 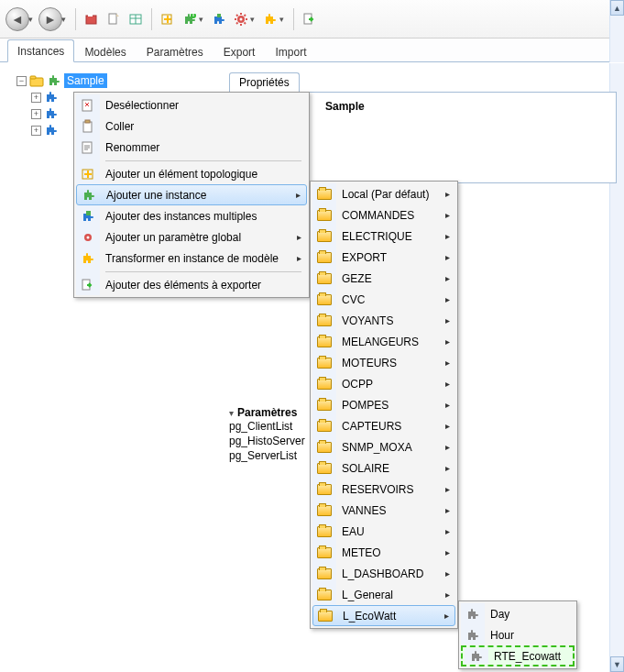 What do you see at coordinates (384, 215) in the screenshot?
I see `submenu-item-commandes: COMMANDES▸` at bounding box center [384, 215].